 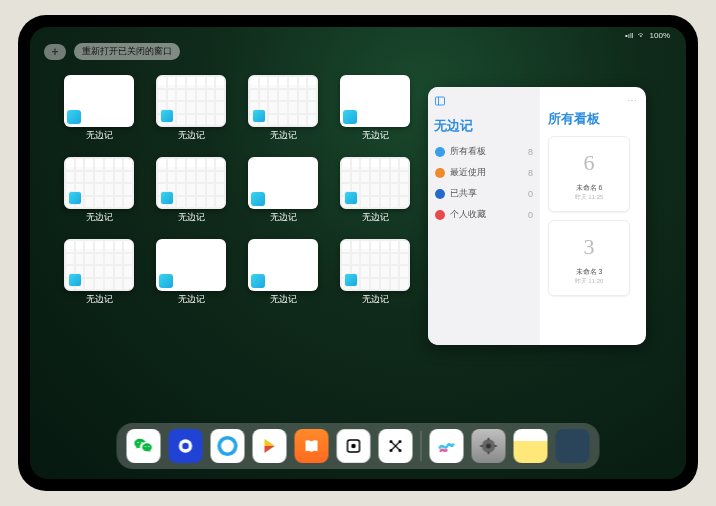 I want to click on top-toolbar: + 重新打开已关闭的窗口, so click(x=112, y=52).